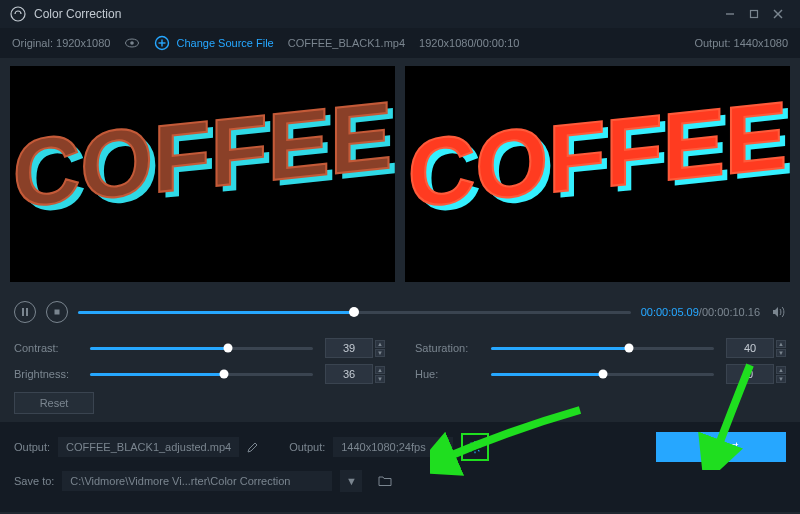 The width and height of the screenshot is (800, 514). I want to click on maximize-button, so click(754, 14).